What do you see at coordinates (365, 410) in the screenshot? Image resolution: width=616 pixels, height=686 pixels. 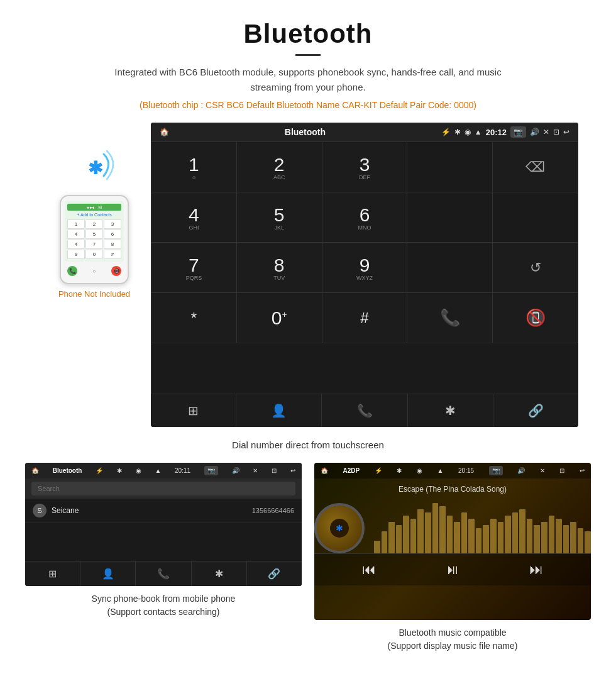 I see `car-toolbar: ⊞ 👤 📞 ✱ 🔗` at bounding box center [365, 410].